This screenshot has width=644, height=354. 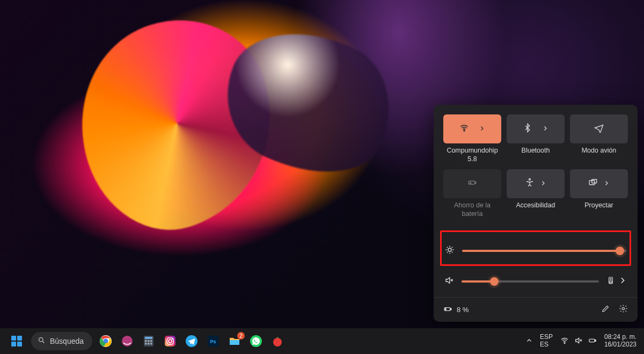 I want to click on airplane-icon, so click(x=599, y=129).